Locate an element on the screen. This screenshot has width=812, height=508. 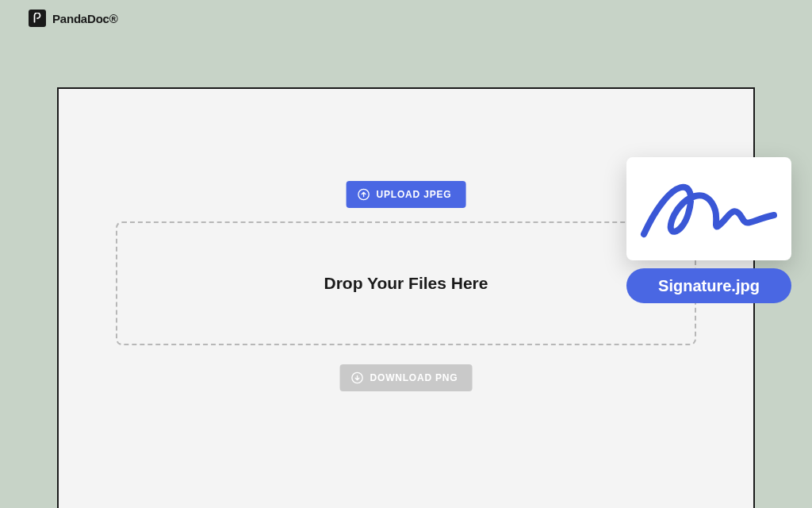
signature-filename-pill: Signature.jpg is located at coordinates (709, 286).